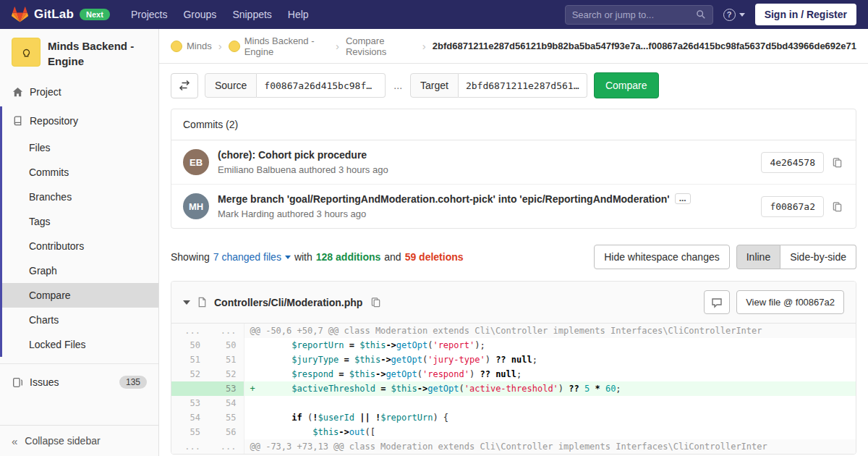 The height and width of the screenshot is (456, 868). I want to click on target-label: Target, so click(434, 85).